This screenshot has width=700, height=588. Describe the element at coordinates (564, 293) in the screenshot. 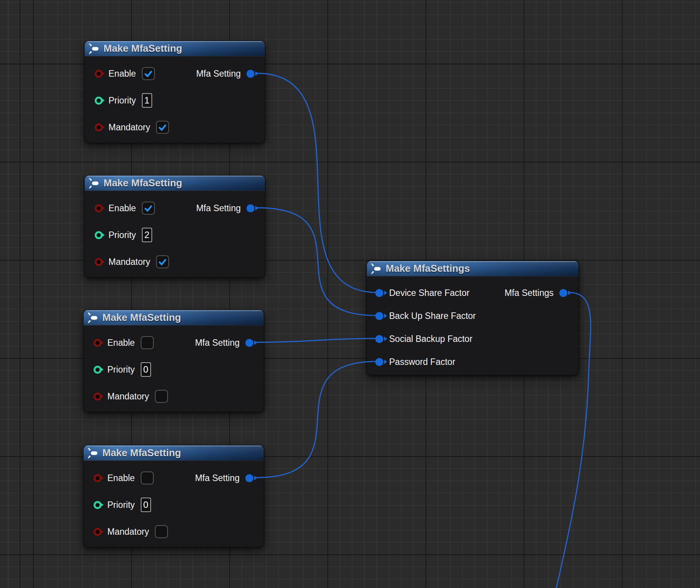

I see `mfa-settings-output-pin` at that location.